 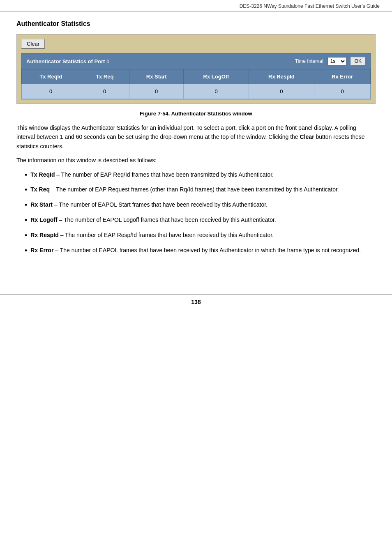 What do you see at coordinates (343, 77) in the screenshot?
I see `col-rx-error: Rx Error` at bounding box center [343, 77].